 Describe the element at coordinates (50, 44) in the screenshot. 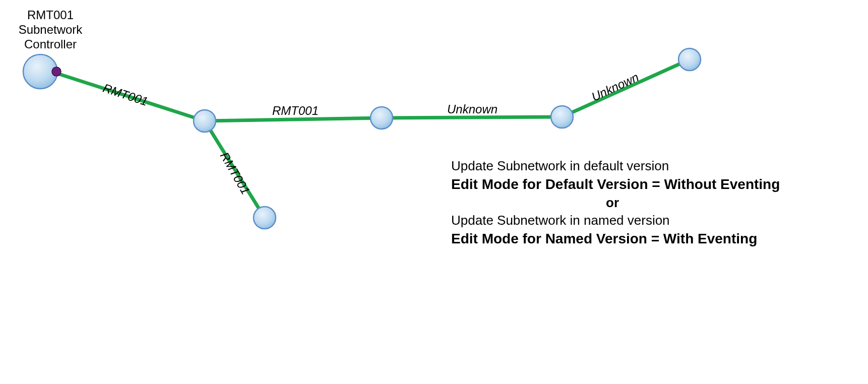

I see `controller-label-line3: Controller` at that location.